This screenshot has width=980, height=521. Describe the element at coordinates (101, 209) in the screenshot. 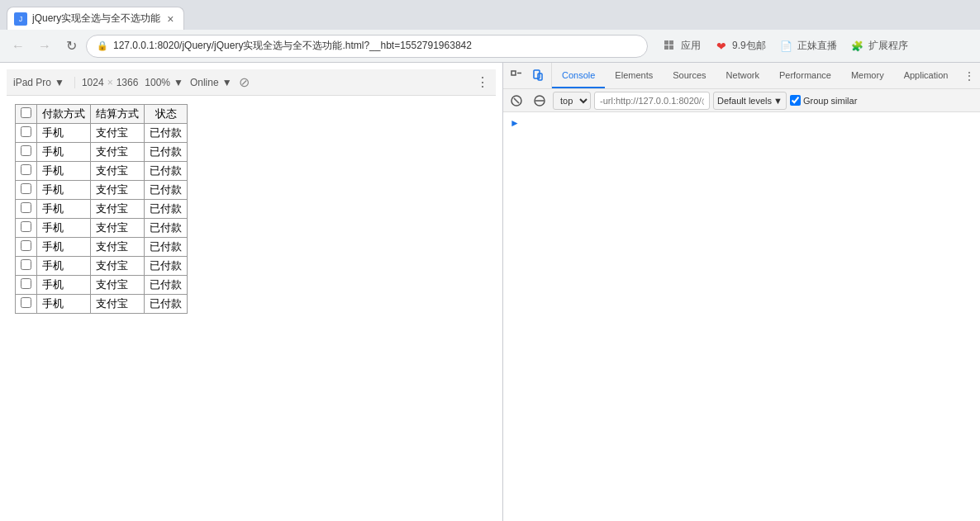

I see `data-table: 付款方式 结算方式 状态 手机支付宝已付款手机支付宝已付款手机支付宝已付款手机支…` at that location.